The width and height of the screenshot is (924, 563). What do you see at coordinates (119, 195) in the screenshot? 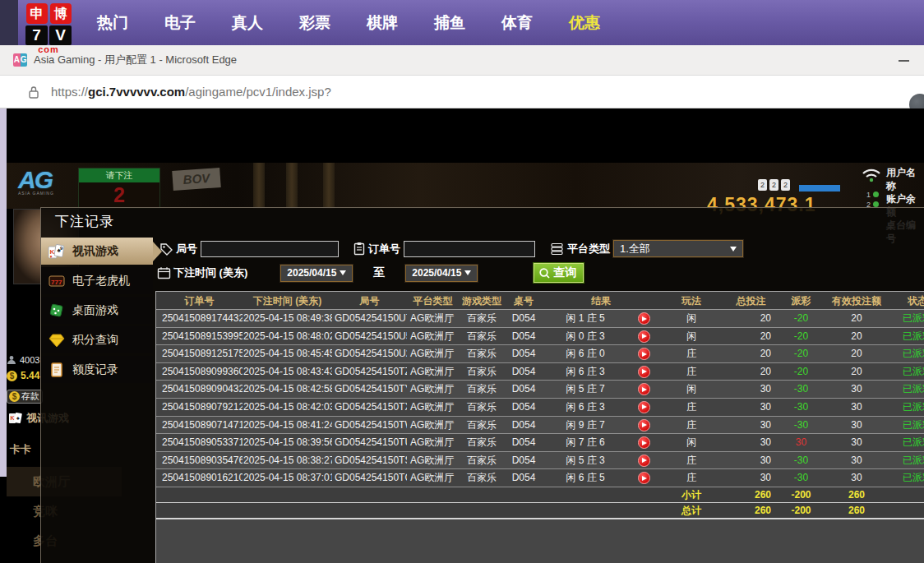
I see `countdown-number: 2` at bounding box center [119, 195].